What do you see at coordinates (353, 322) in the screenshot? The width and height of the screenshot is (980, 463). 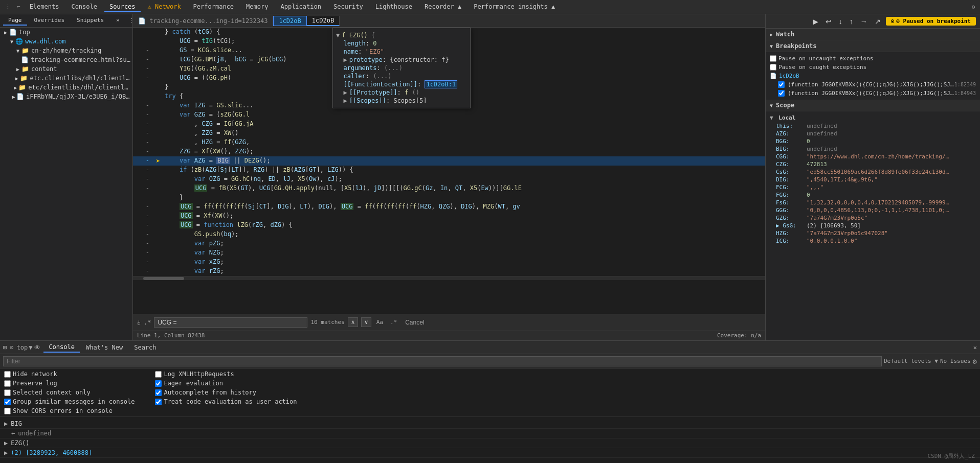 I see `search-prev-btn: ∧` at bounding box center [353, 322].